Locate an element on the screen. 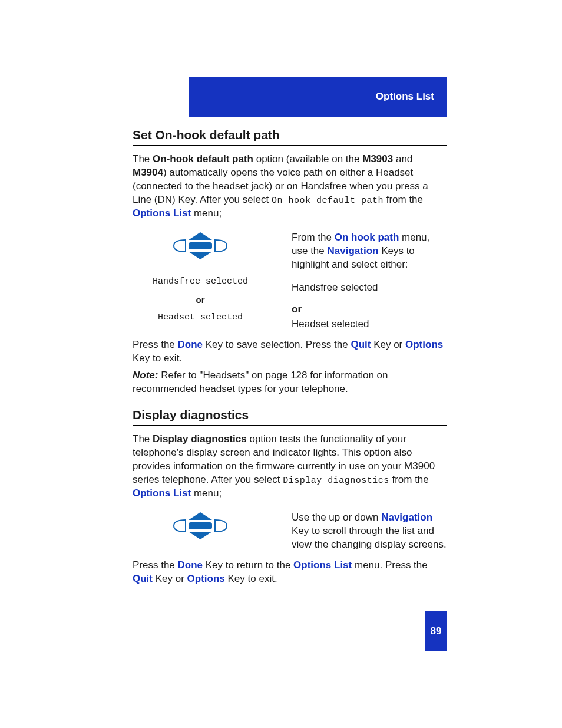  section1-press-done: Press the Done Key to save selection. Pr… is located at coordinates (290, 352).